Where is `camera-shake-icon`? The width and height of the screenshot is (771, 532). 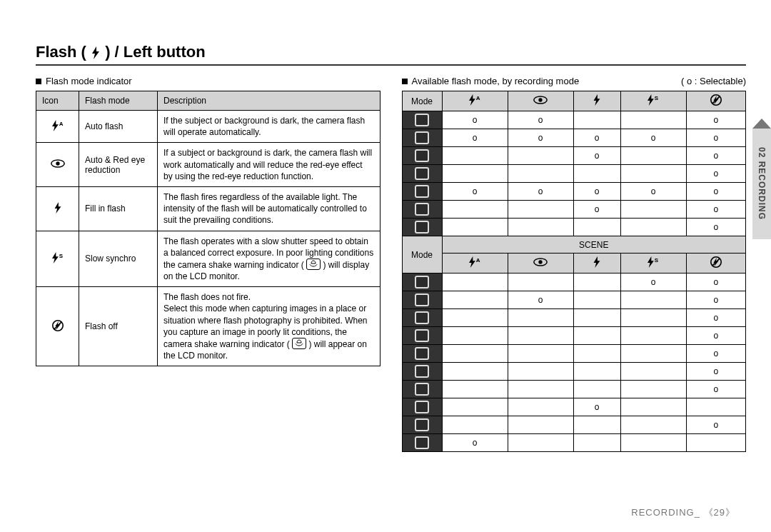
camera-shake-icon is located at coordinates (313, 264).